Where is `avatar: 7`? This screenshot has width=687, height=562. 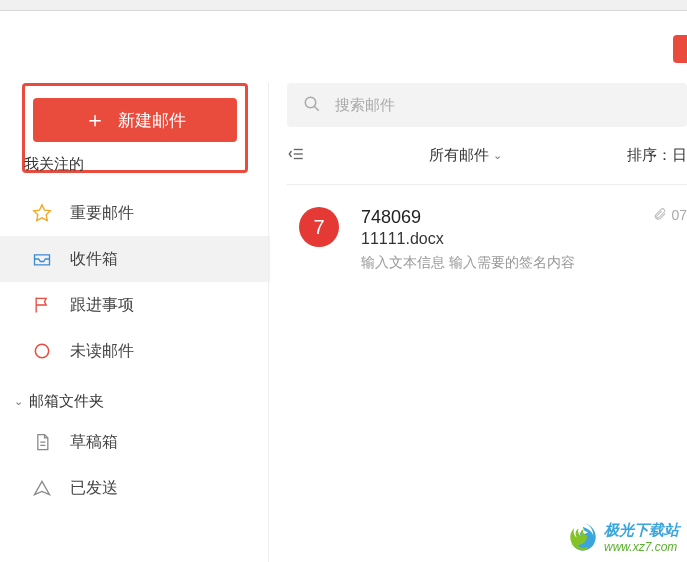
avatar: 7 is located at coordinates (319, 227).